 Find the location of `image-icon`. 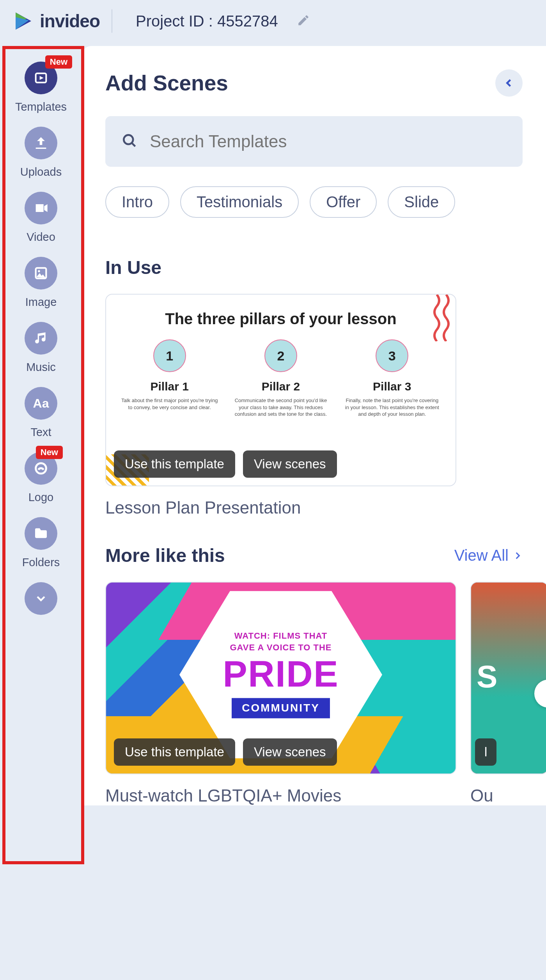

image-icon is located at coordinates (41, 273).